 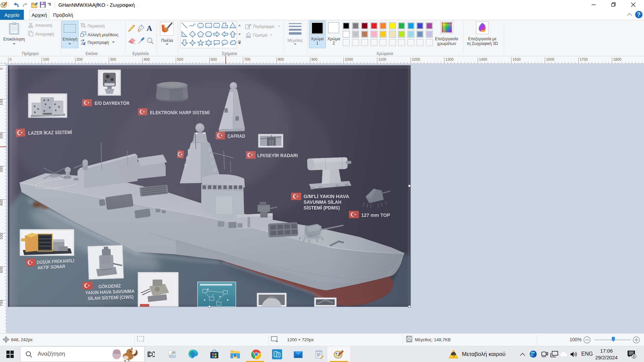 What do you see at coordinates (634, 357) in the screenshot?
I see `svg-text: 6` at bounding box center [634, 357].